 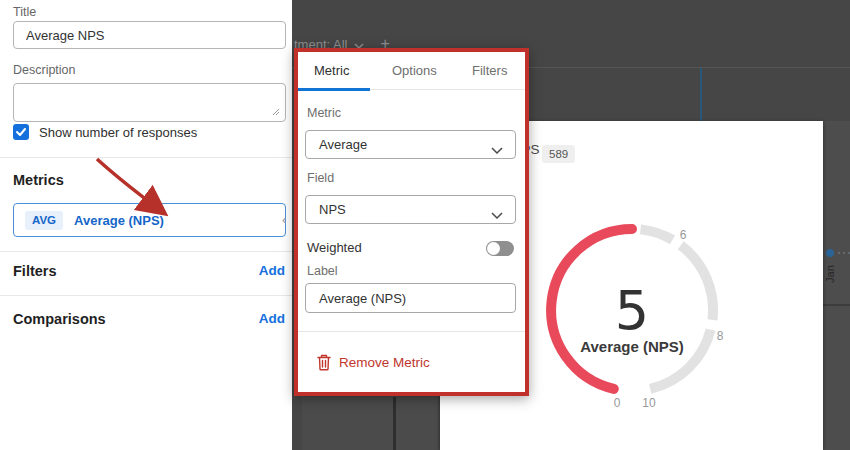 What do you see at coordinates (839, 253) in the screenshot?
I see `chart-dotted-line` at bounding box center [839, 253].